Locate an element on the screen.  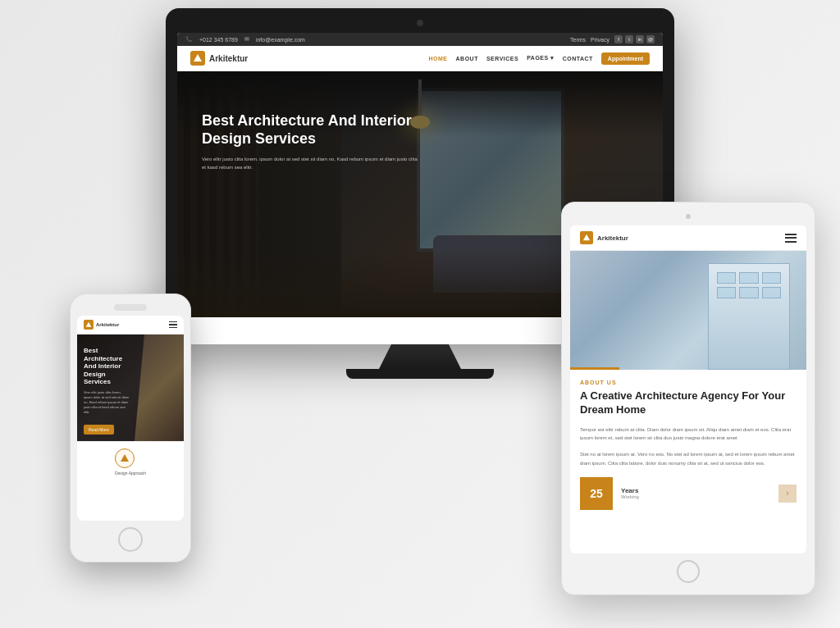
tablet-accent-line is located at coordinates (595, 369).